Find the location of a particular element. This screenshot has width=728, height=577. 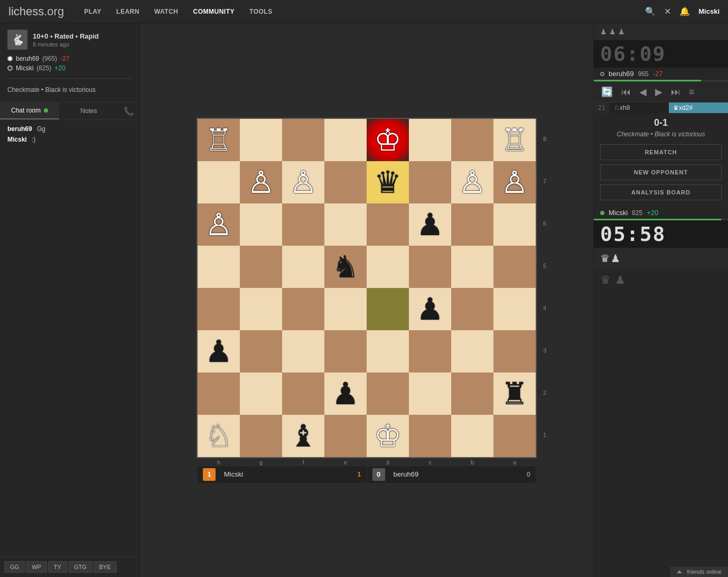

rematch-button: REMATCH is located at coordinates (661, 152).